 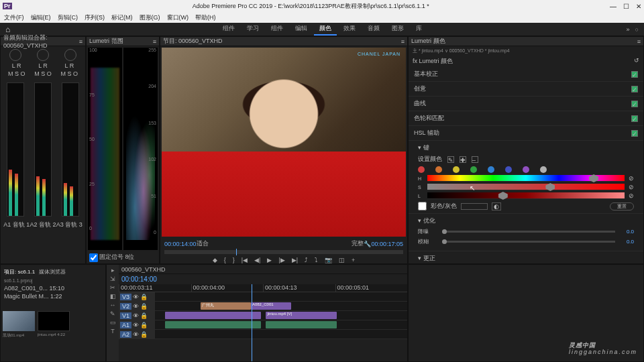 What do you see at coordinates (8, 29) in the screenshot?
I see `home-icon: ⌂` at bounding box center [8, 29].